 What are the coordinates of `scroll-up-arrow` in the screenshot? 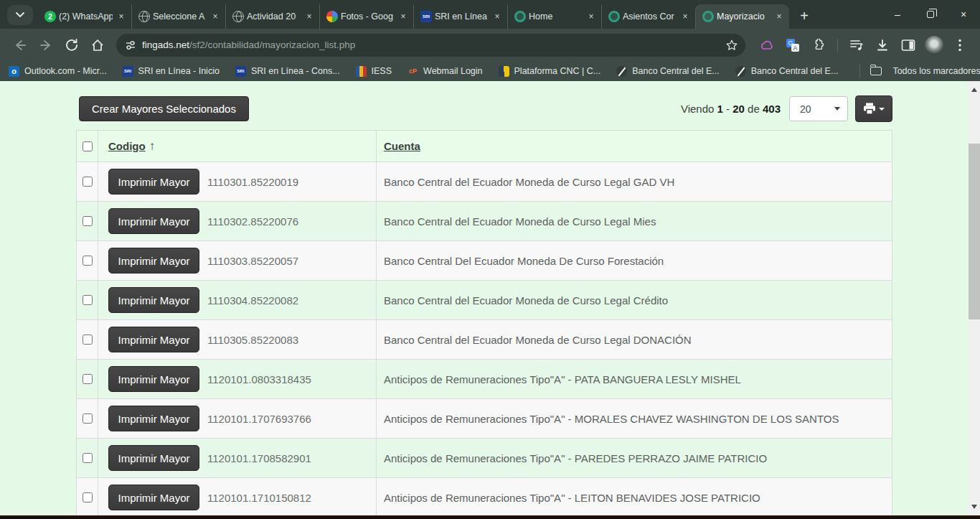 It's located at (974, 90).